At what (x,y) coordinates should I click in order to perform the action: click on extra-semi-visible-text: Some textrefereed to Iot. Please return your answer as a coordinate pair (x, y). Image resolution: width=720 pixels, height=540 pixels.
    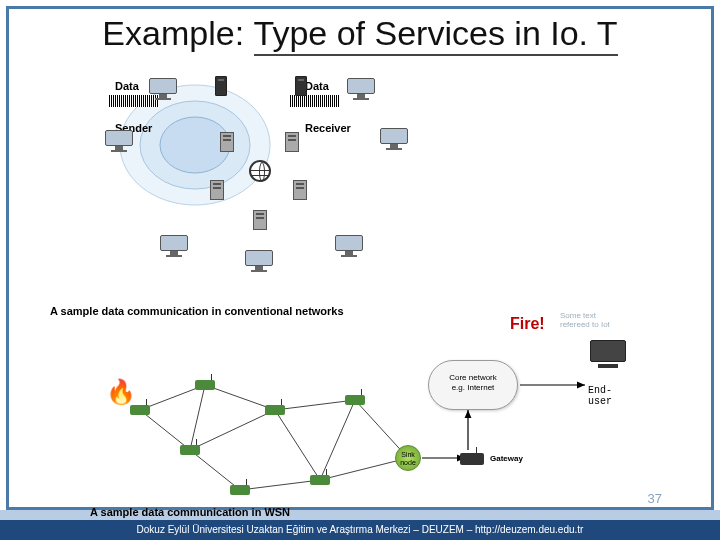
    Looking at the image, I should click on (585, 321).